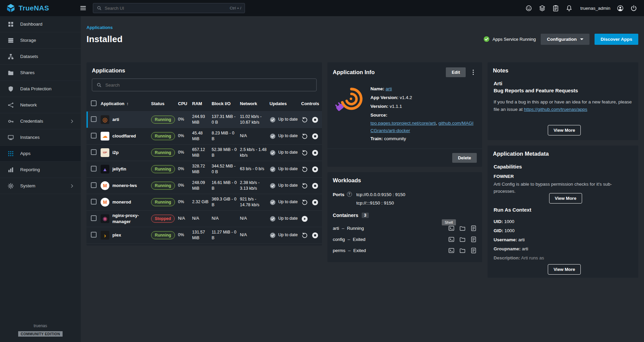 The height and width of the screenshot is (342, 644). I want to click on sidebar-item: Dashboard, so click(40, 24).